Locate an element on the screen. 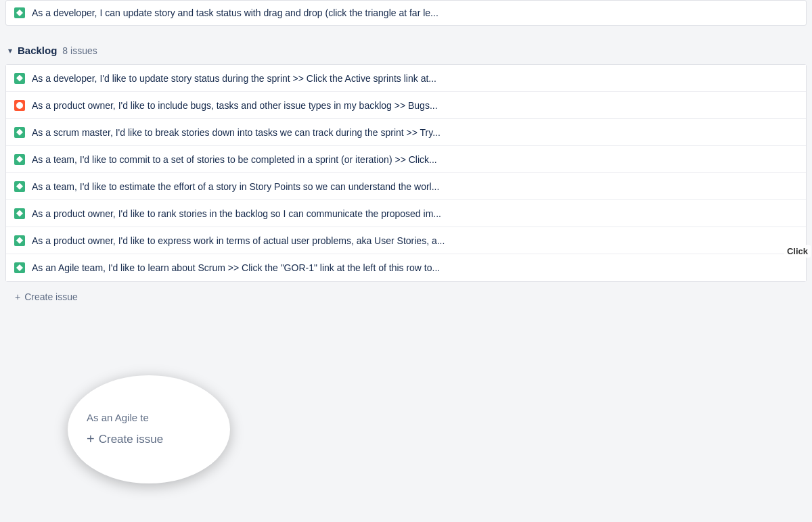 The image size is (812, 522). bug-type-icon is located at coordinates (20, 105).